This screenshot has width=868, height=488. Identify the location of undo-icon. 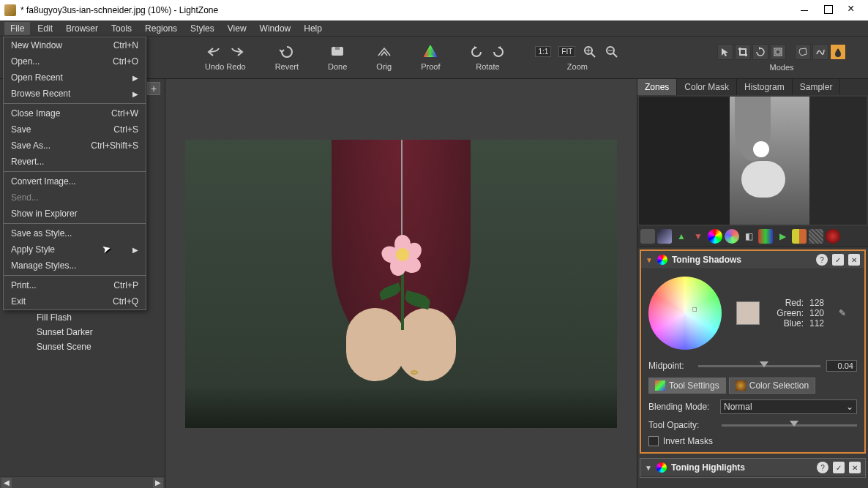
(214, 52).